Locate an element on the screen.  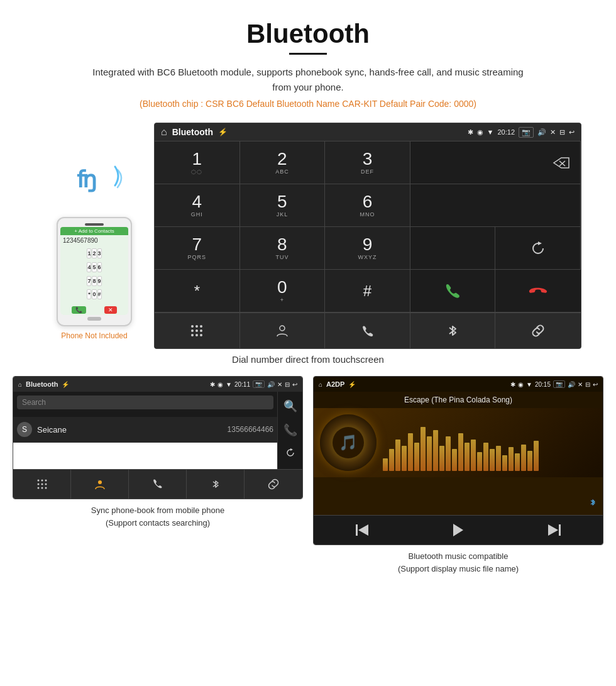
key-call-green is located at coordinates (453, 291).